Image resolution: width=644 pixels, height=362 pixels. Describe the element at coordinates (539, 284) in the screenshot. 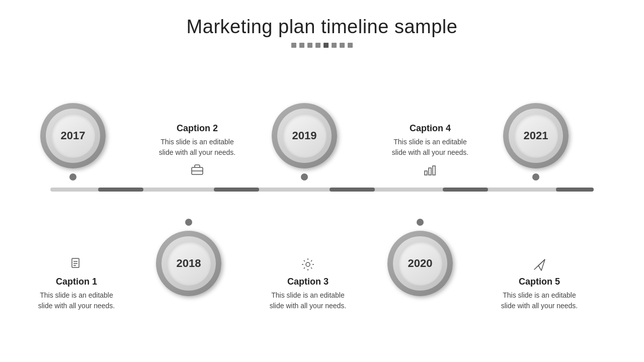

I see `caption-block-5: Caption 5 This slide is an editable slid…` at that location.